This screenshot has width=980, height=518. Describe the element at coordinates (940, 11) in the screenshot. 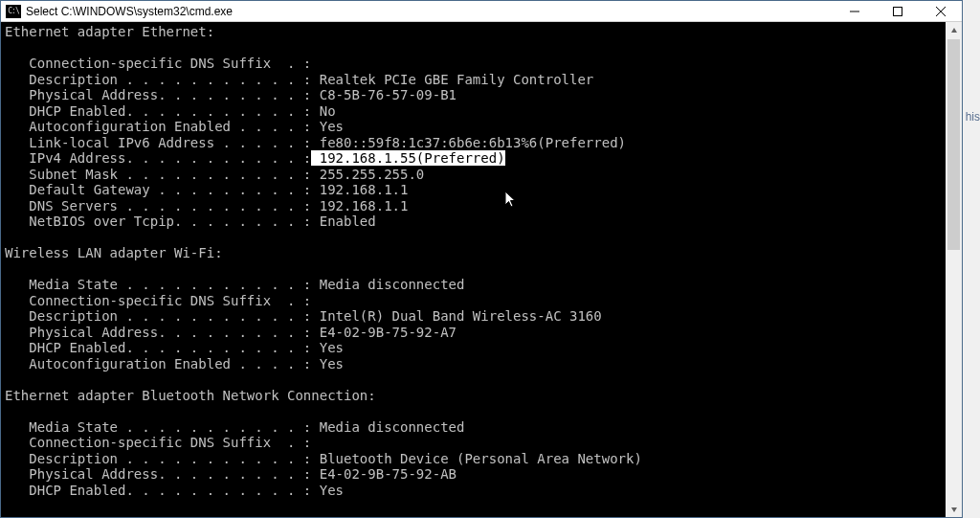

I see `close-button` at that location.